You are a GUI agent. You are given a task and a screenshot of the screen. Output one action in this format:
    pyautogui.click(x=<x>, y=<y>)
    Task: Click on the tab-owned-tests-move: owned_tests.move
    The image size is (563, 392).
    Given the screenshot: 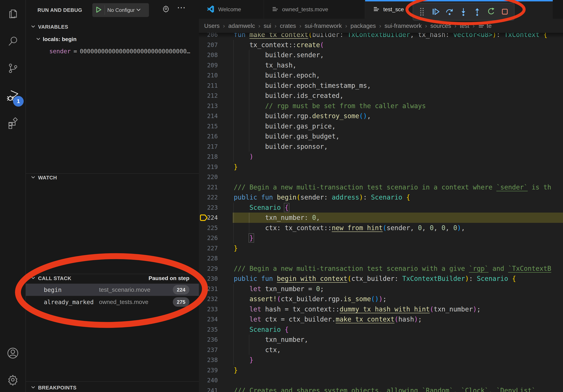 What is the action you would take?
    pyautogui.click(x=314, y=9)
    